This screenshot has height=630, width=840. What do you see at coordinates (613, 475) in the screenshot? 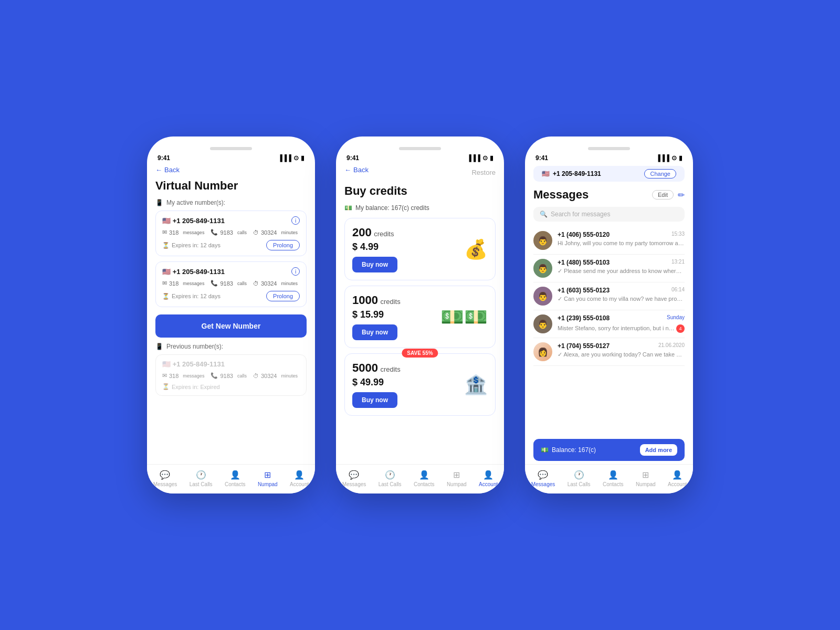
I see `contacts-nav-icon-3: 👤` at bounding box center [613, 475].